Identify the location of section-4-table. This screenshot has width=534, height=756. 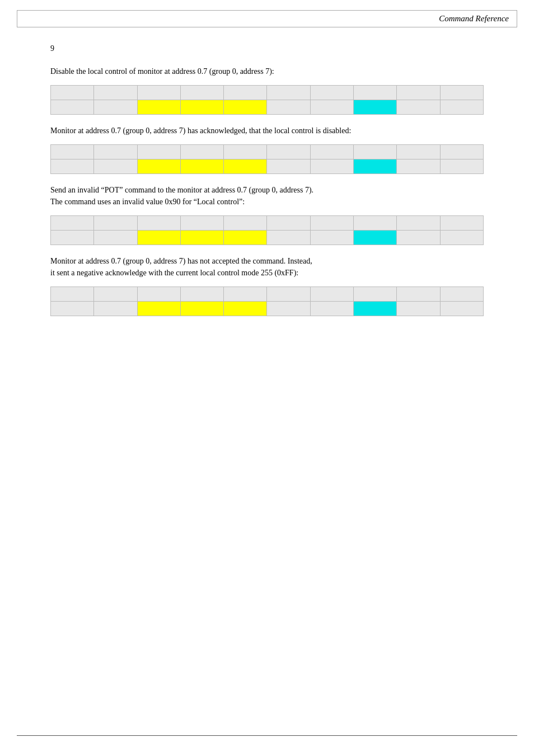
(267, 301).